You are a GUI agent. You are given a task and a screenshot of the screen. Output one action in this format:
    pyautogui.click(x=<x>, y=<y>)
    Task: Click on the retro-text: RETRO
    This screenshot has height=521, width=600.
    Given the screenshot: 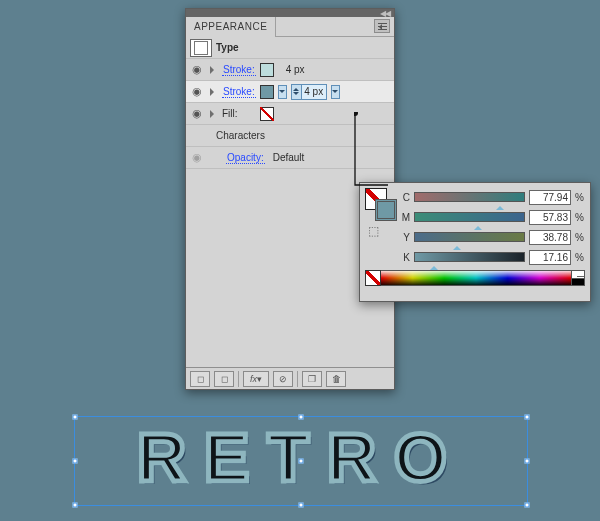 What is the action you would take?
    pyautogui.click(x=301, y=457)
    